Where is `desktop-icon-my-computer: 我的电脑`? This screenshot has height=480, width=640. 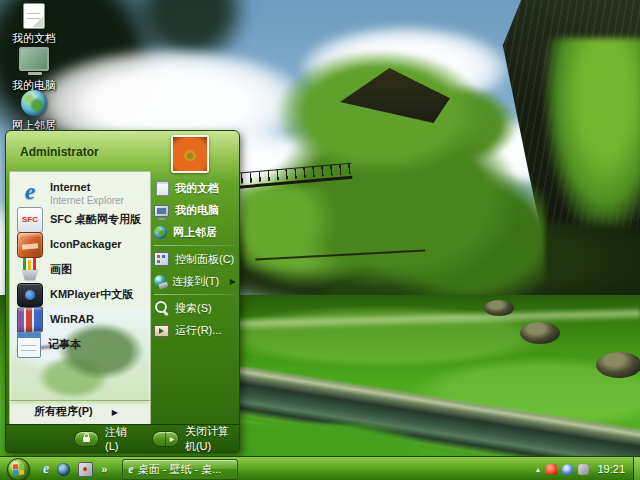 desktop-icon-my-computer: 我的电脑 is located at coordinates (34, 70).